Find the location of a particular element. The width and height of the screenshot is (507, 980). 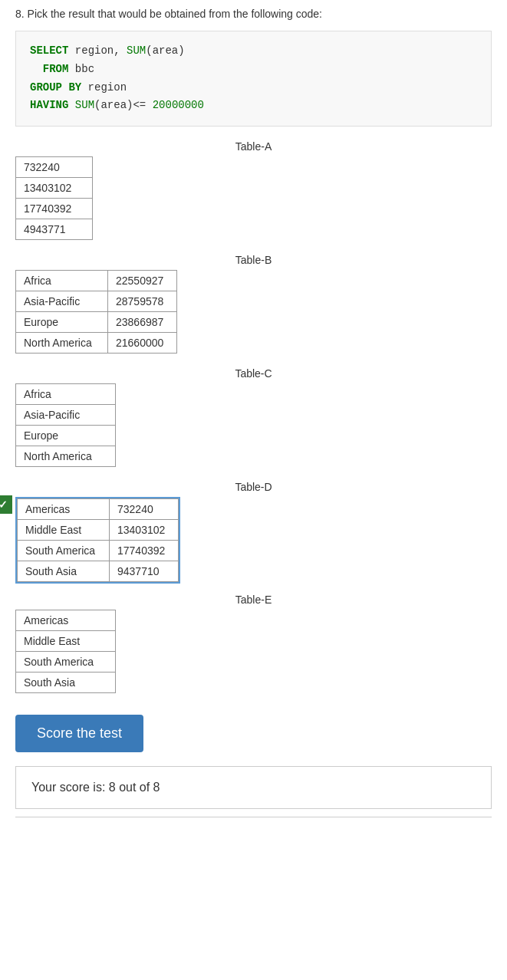

score-result-text: Your score is: 8 out of 8 is located at coordinates (96, 787).